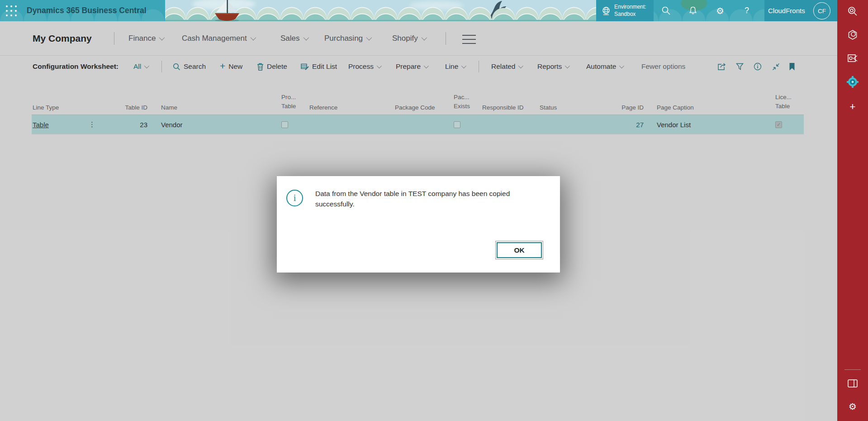 Image resolution: width=868 pixels, height=421 pixels. Describe the element at coordinates (218, 38) in the screenshot. I see `nav-item-cash-management: Cash Management` at that location.